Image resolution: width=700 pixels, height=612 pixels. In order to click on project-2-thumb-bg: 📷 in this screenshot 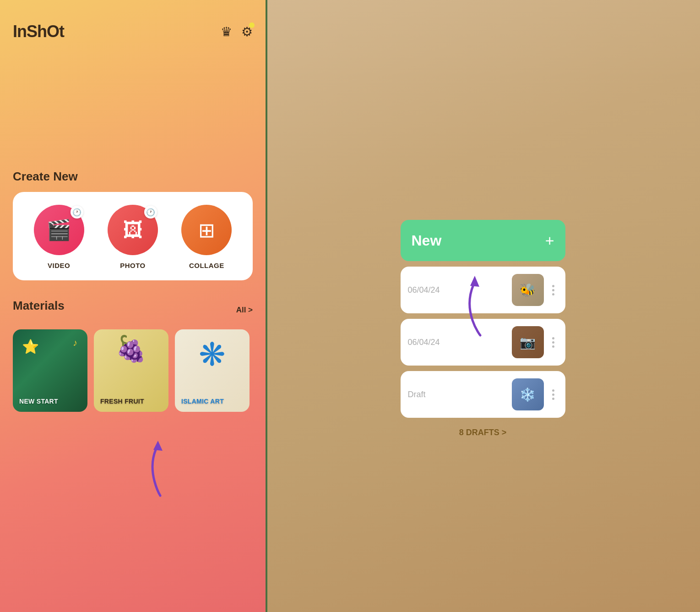, I will do `click(528, 342)`.